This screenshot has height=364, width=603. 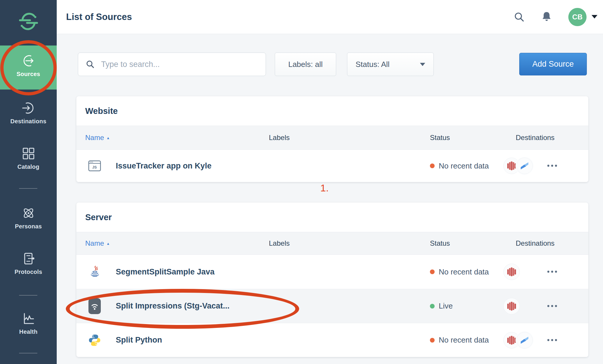 What do you see at coordinates (180, 65) in the screenshot?
I see `source-search-input` at bounding box center [180, 65].